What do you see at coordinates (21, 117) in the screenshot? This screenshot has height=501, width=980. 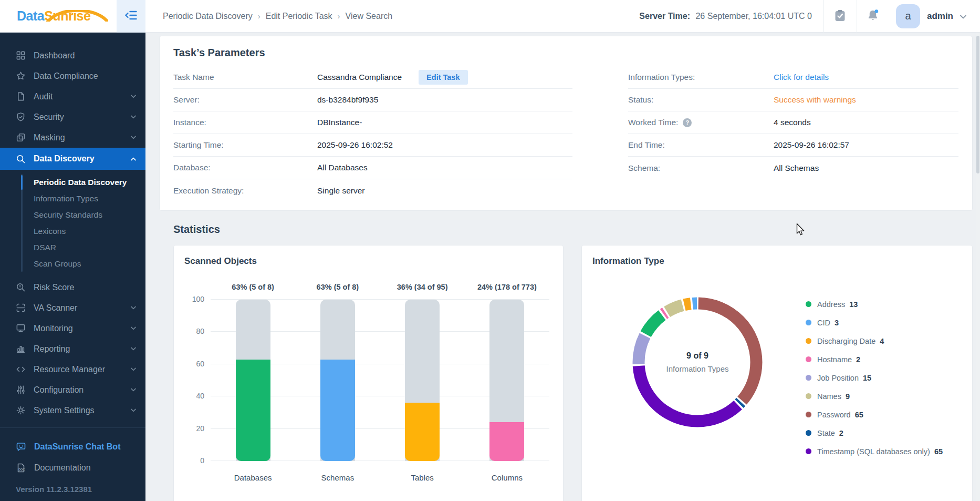 I see `shield-check-icon` at bounding box center [21, 117].